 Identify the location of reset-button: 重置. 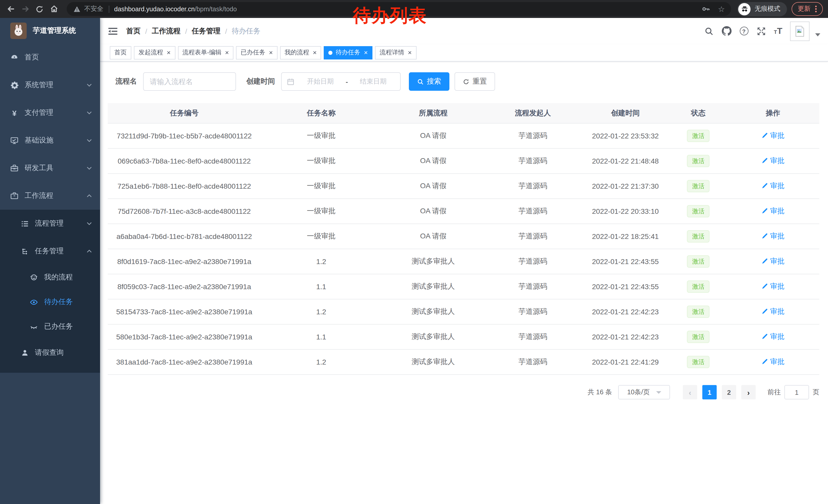
(475, 81).